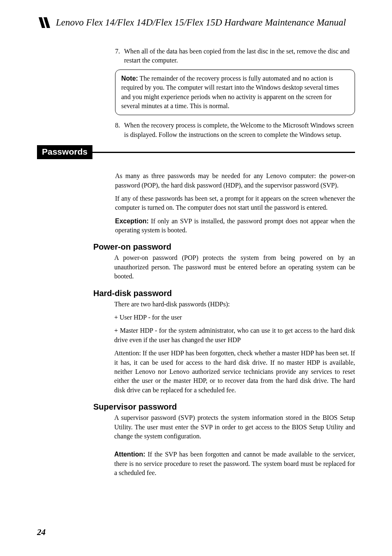 This screenshot has height=556, width=392. Describe the element at coordinates (44, 23) in the screenshot. I see `slash-logo-icon` at that location.